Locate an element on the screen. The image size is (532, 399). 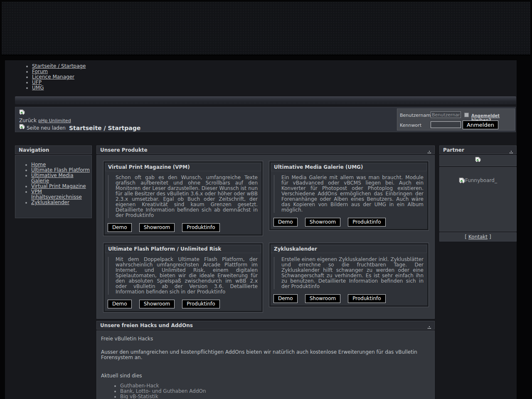
partner-header: Partner is located at coordinates (478, 150).